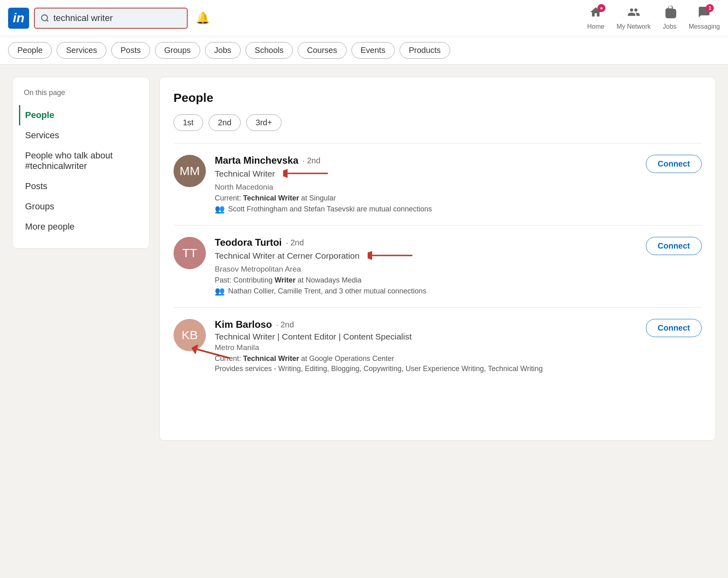  I want to click on person-degree-teodora: · 2nd, so click(295, 243).